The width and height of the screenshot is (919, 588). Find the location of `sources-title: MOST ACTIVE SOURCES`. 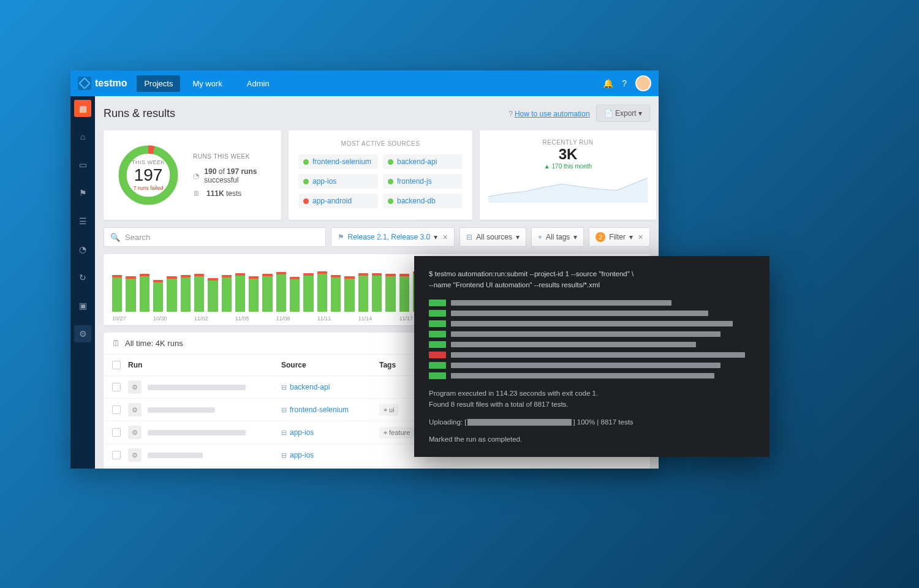

sources-title: MOST ACTIVE SOURCES is located at coordinates (380, 143).